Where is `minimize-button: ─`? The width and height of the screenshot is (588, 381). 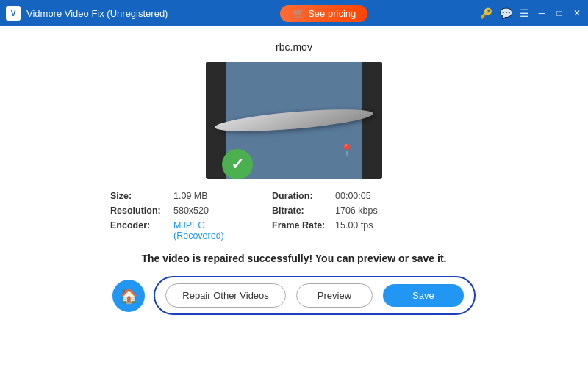 minimize-button: ─ is located at coordinates (542, 13).